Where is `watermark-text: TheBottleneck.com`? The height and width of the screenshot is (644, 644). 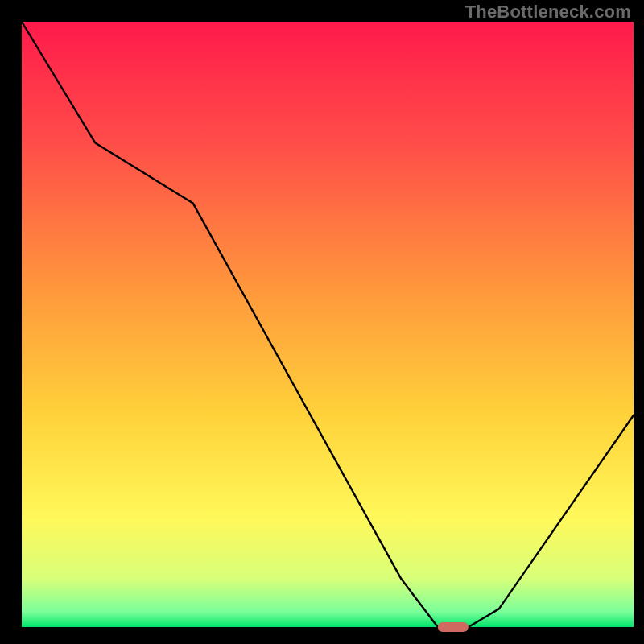 watermark-text: TheBottleneck.com is located at coordinates (548, 12).